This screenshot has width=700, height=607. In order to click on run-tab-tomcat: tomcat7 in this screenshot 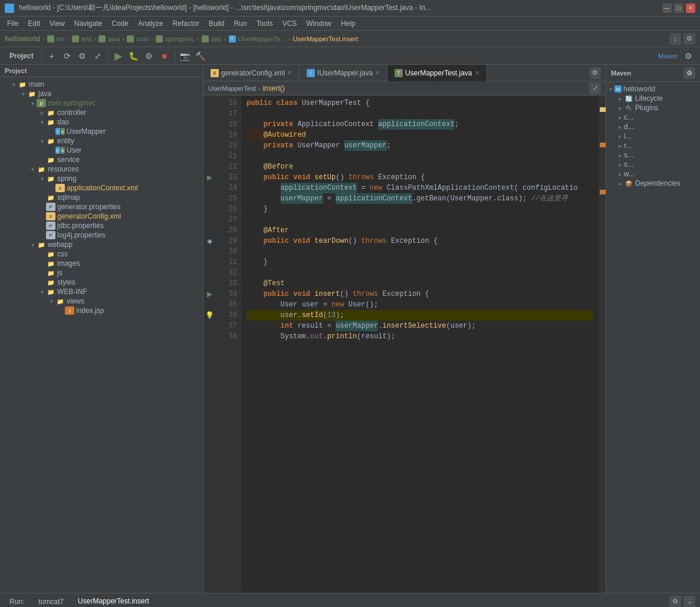, I will do `click(51, 601)`.